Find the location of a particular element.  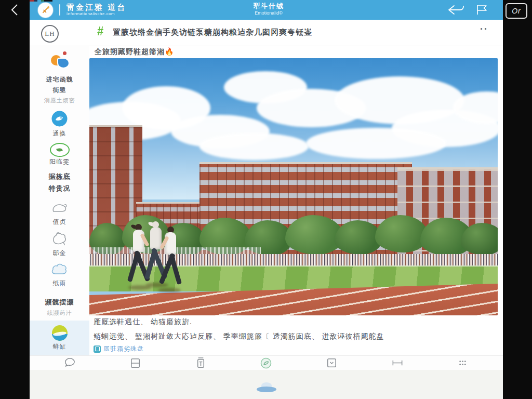

width-icon is located at coordinates (397, 363).